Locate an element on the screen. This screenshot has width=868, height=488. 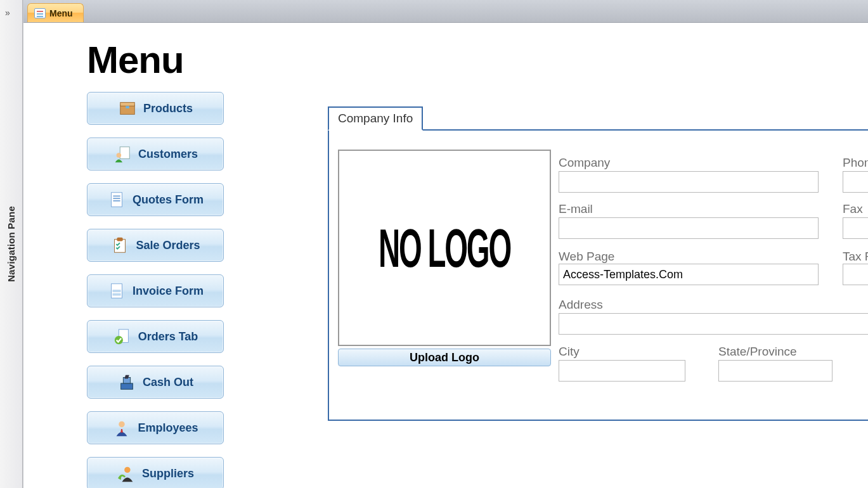
upload-logo-label: Upload Logo is located at coordinates (444, 357).